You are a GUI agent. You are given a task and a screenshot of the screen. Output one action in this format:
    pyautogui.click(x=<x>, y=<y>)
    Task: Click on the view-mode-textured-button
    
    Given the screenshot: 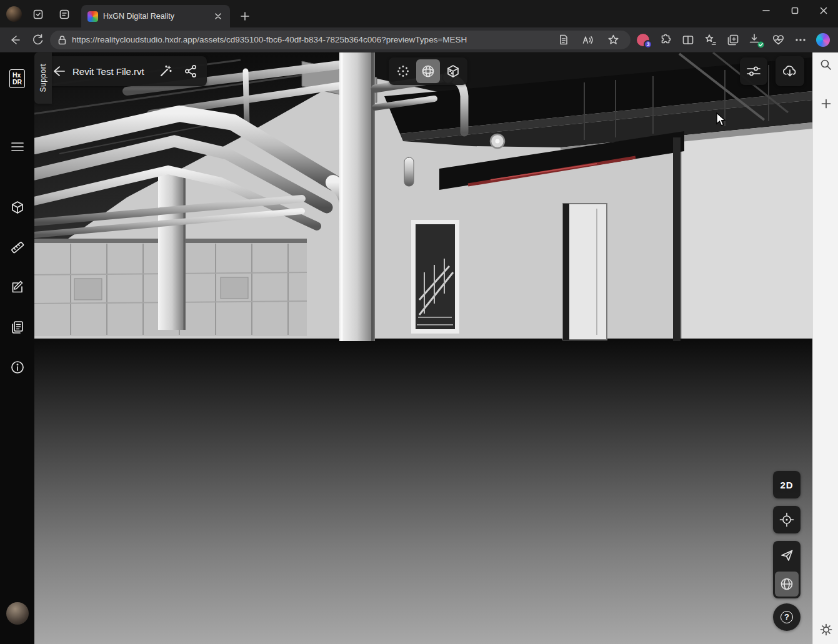 What is the action you would take?
    pyautogui.click(x=453, y=71)
    